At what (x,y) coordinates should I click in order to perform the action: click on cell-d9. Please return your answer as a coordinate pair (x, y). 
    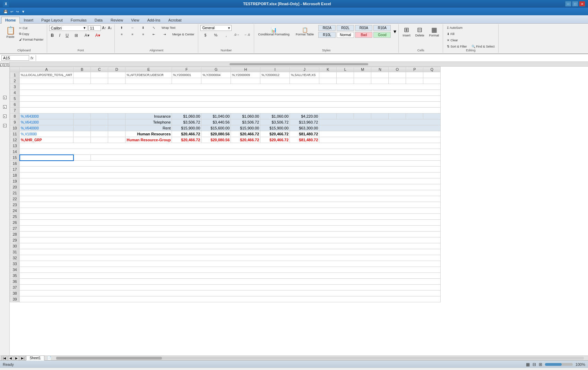
    Looking at the image, I should click on (117, 122).